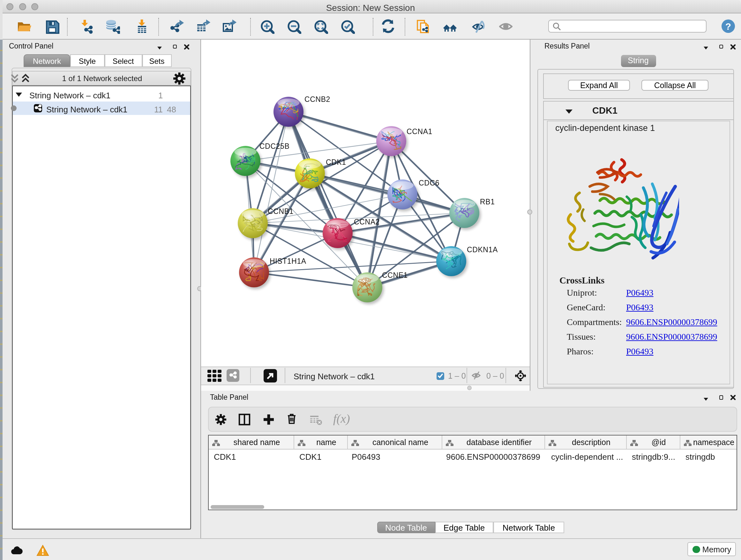  I want to click on svg-text: CCNA1, so click(419, 131).